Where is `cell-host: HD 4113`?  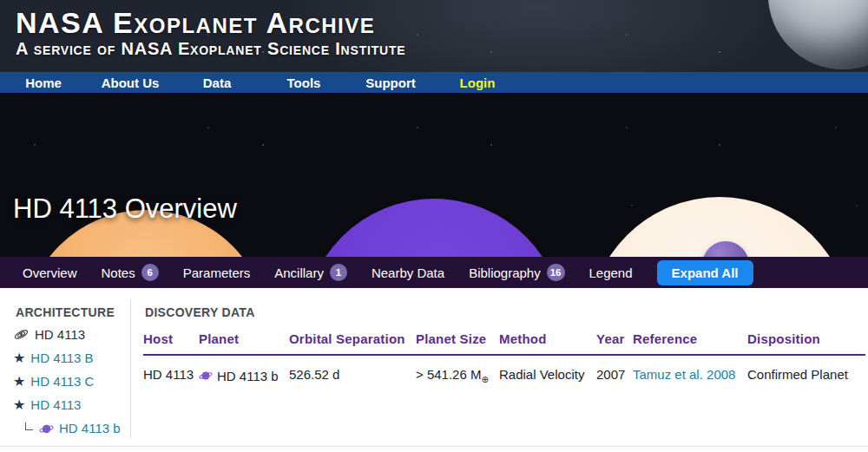
cell-host: HD 4113 is located at coordinates (171, 370).